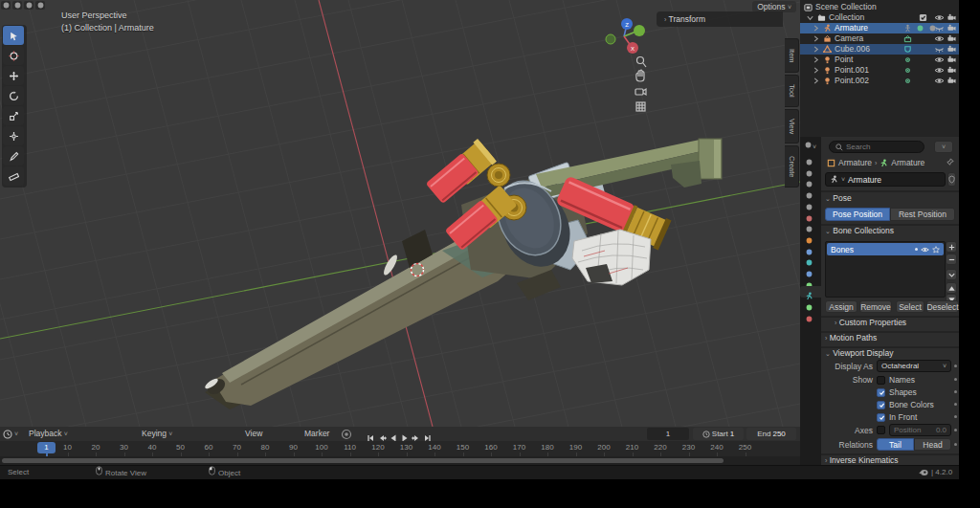 The height and width of the screenshot is (508, 980). Describe the element at coordinates (896, 444) in the screenshot. I see `relations-tail-button: Tail` at that location.